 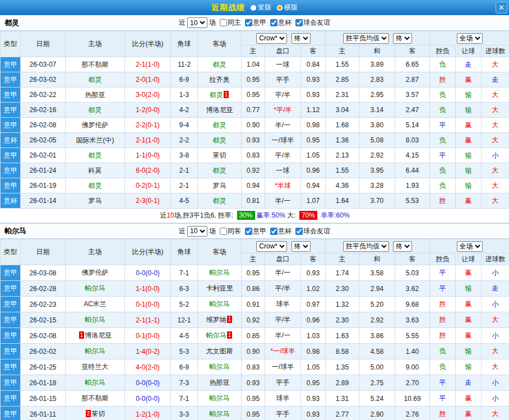 What do you see at coordinates (43, 186) in the screenshot?
I see `match-date: 26-01-19` at bounding box center [43, 186].